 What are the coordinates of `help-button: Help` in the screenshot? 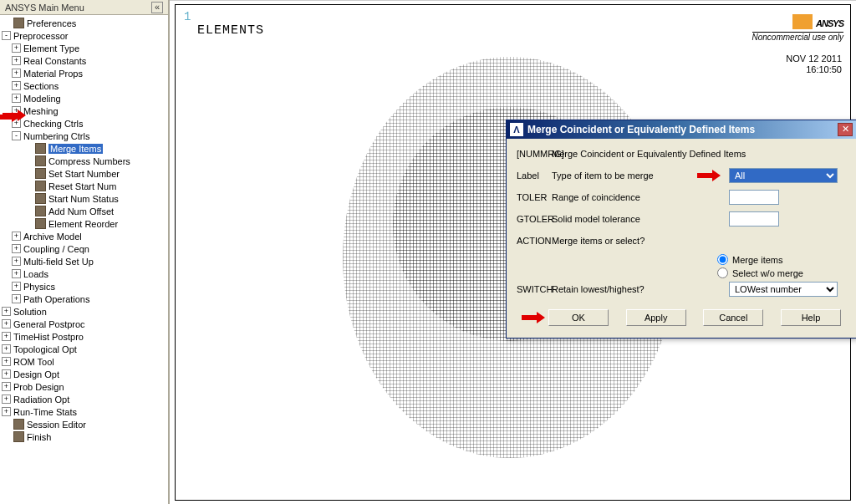 It's located at (811, 318).